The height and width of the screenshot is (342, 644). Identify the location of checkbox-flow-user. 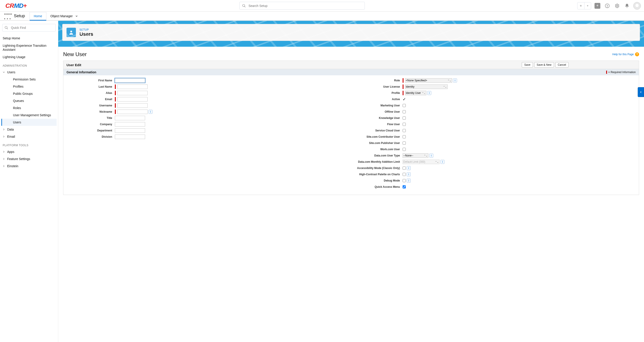
(404, 124).